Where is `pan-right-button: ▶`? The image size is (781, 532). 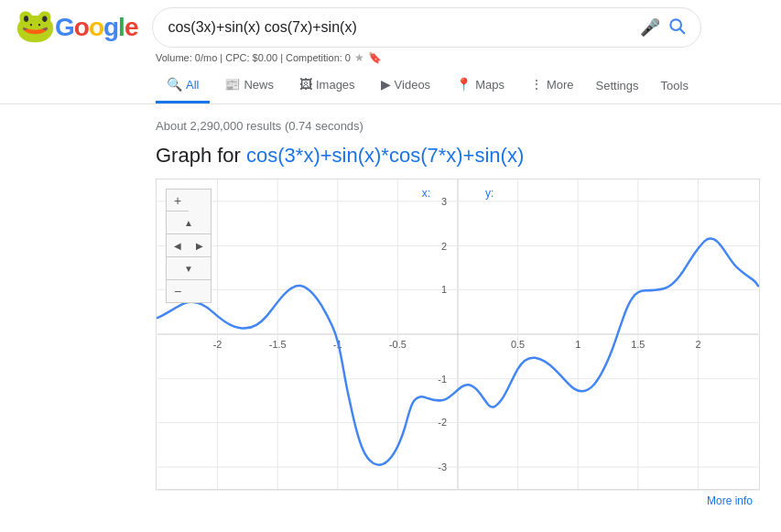 pan-right-button: ▶ is located at coordinates (200, 245).